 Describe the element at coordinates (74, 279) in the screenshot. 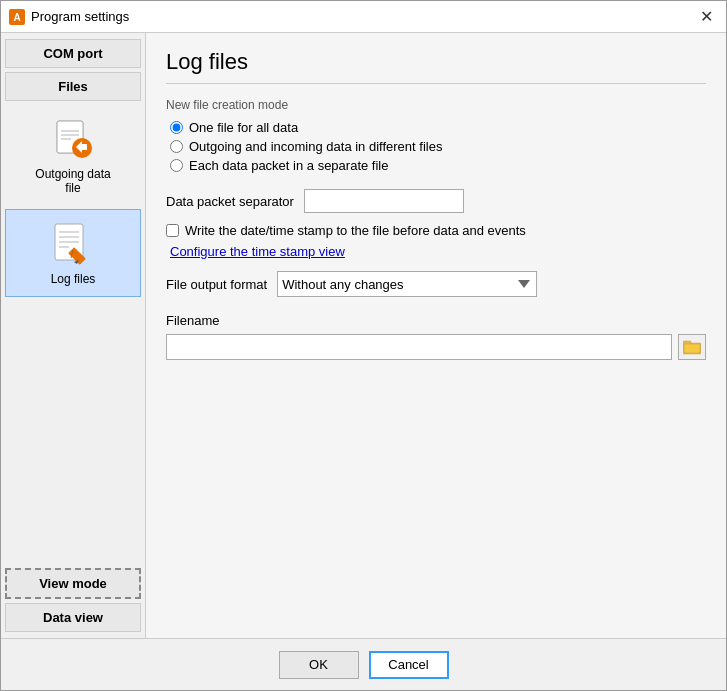

I see `logfiles-label: Log files` at that location.